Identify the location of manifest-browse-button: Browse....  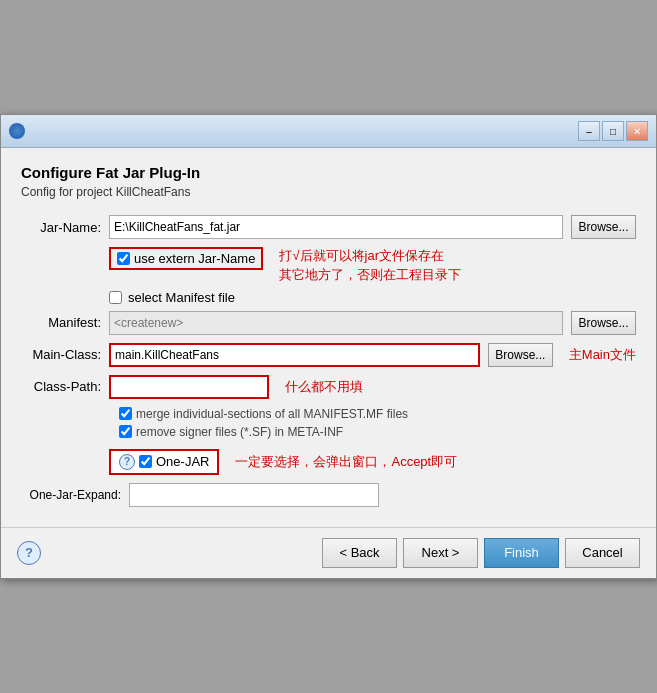
(604, 323).